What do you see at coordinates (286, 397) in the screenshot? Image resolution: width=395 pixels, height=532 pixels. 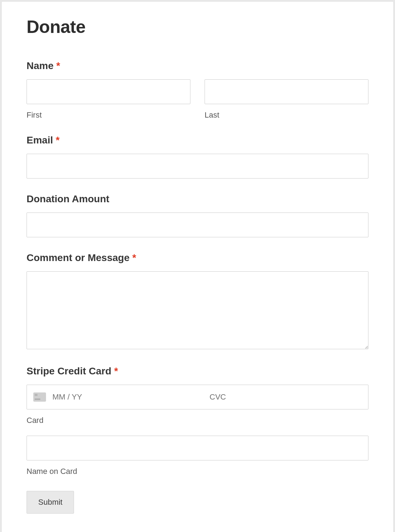 I see `card-cvc-input` at bounding box center [286, 397].